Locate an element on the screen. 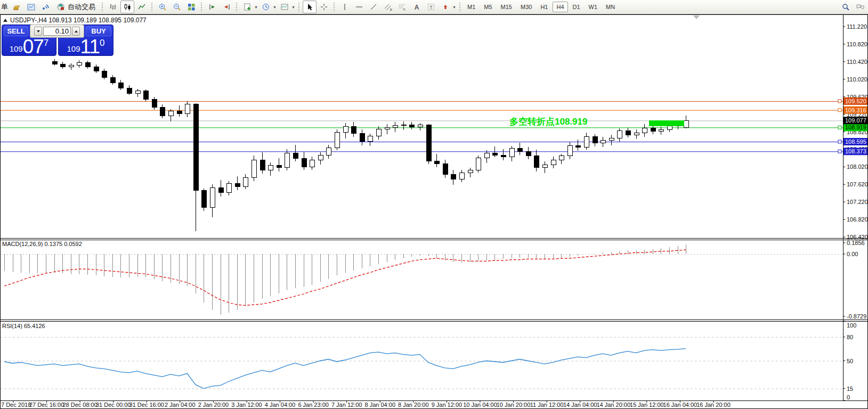 Image resolution: width=868 pixels, height=409 pixels. templates-dropdown: ▾ is located at coordinates (293, 7).